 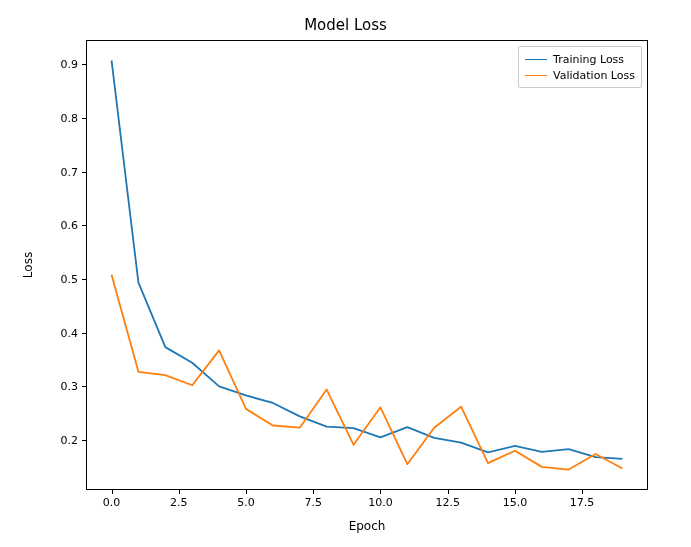 What do you see at coordinates (367, 526) in the screenshot?
I see `x-axis-label: Epoch` at bounding box center [367, 526].